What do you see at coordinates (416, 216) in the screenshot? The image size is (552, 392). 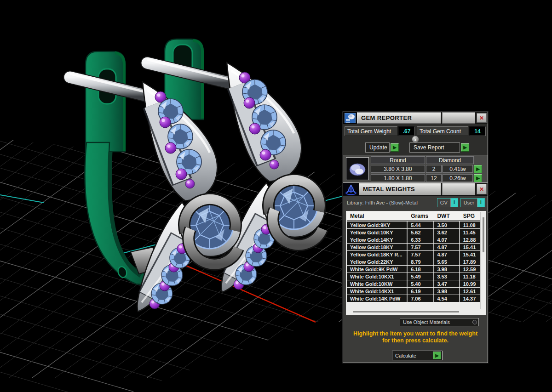 I see `metal-table-header: Metal Grams DWT SPG` at bounding box center [416, 216].